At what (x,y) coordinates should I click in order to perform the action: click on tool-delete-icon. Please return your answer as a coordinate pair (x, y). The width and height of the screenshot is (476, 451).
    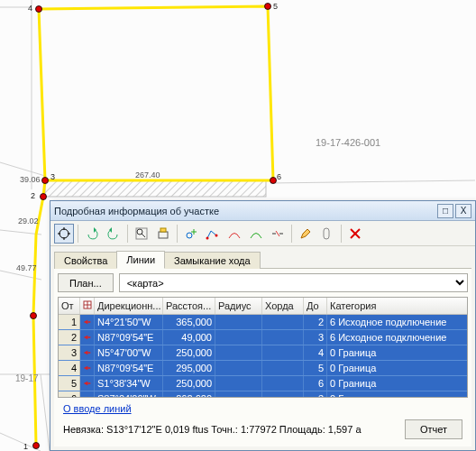
    Looking at the image, I should click on (355, 234).